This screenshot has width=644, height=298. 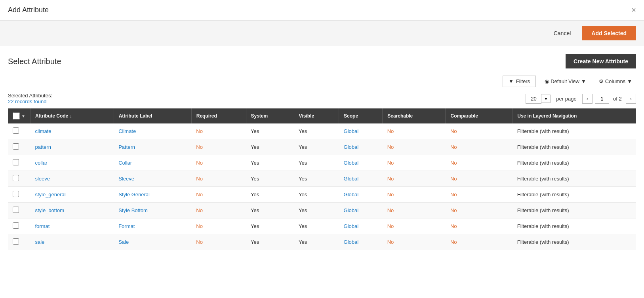 What do you see at coordinates (361, 116) in the screenshot?
I see `th-scope: Scope` at bounding box center [361, 116].